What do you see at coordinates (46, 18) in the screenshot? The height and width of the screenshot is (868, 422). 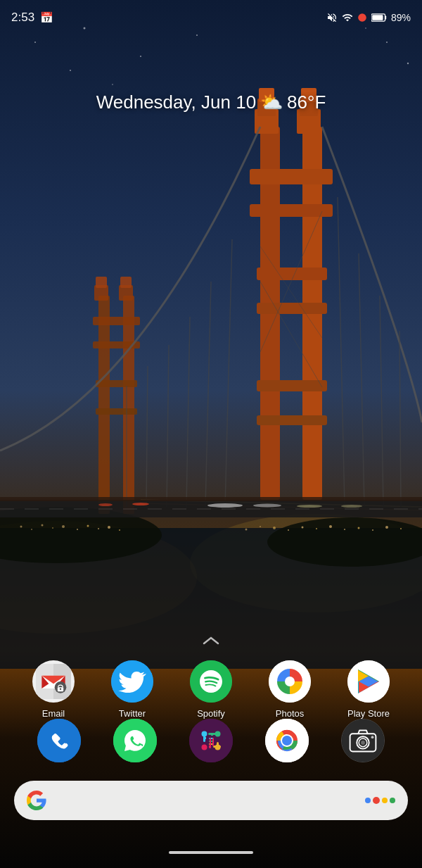 I see `calendar-icon: 📅` at bounding box center [46, 18].